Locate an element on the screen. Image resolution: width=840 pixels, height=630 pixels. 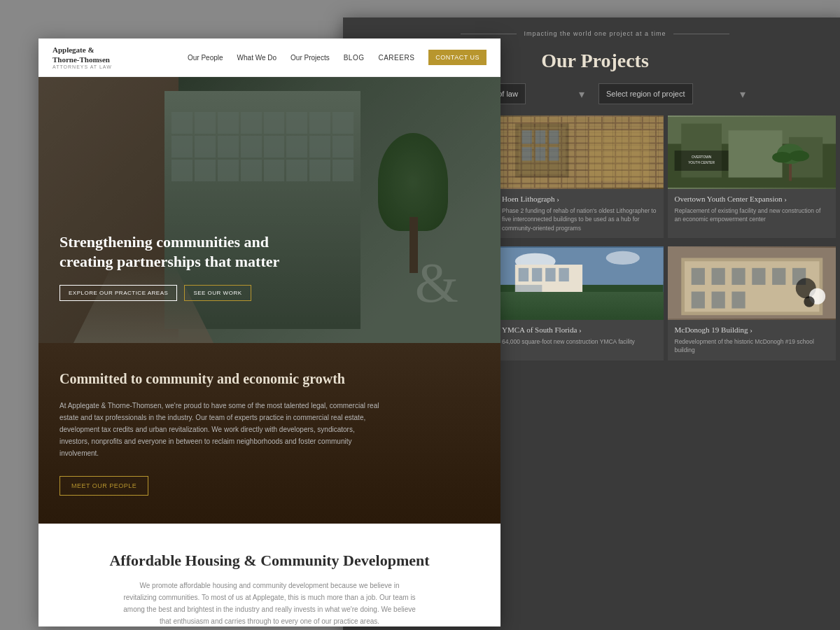
tagline-line: Impacting the world one project at a tim… is located at coordinates (595, 34).